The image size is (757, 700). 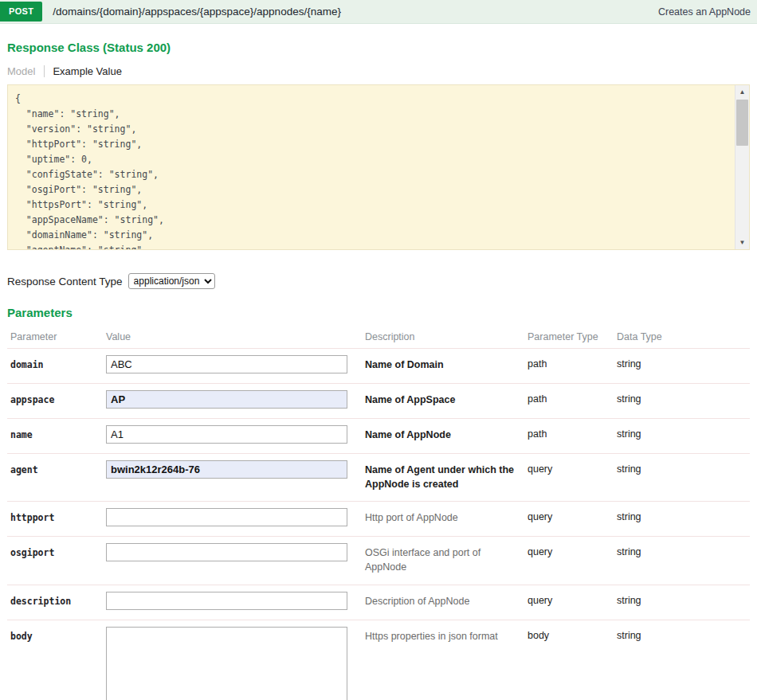 I want to click on appspace-input, so click(x=226, y=400).